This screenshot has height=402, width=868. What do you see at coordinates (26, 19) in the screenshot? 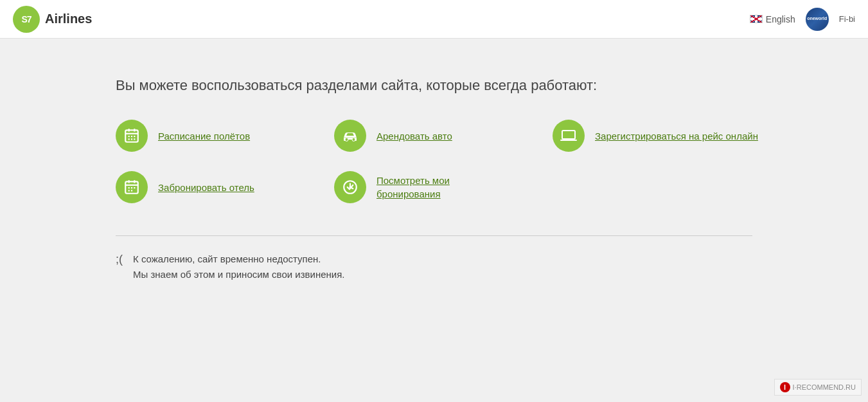
I see `logo-icon: S7` at bounding box center [26, 19].